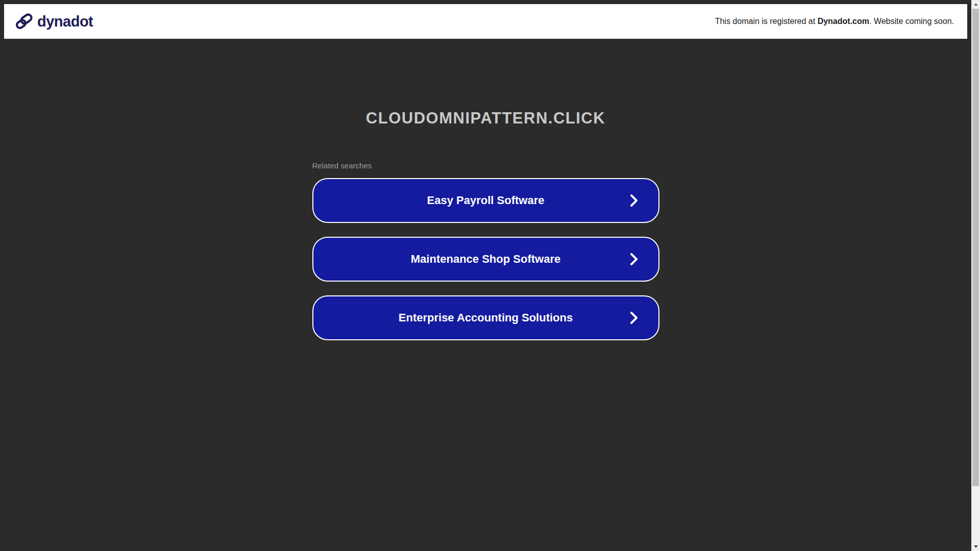 This screenshot has width=980, height=551. I want to click on main-content: CLOUDOMNIPATTERN.CLICK Related searches …, so click(486, 224).